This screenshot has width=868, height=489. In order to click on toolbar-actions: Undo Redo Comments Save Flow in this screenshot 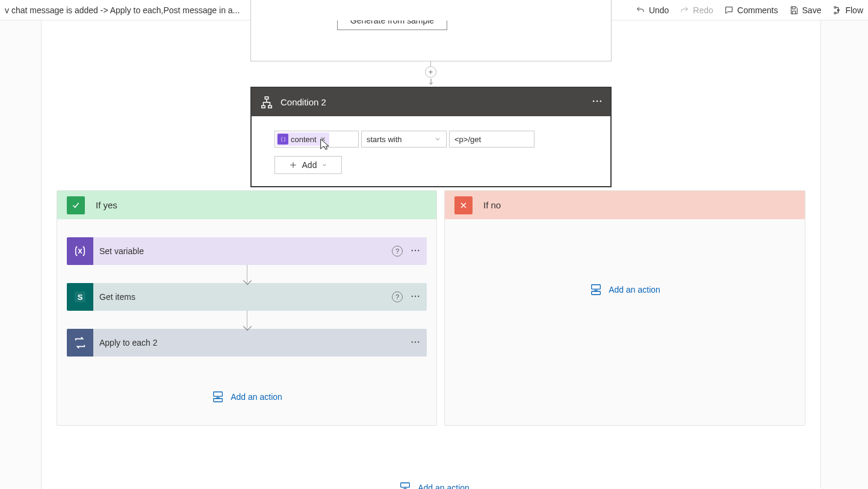, I will do `click(749, 10)`.